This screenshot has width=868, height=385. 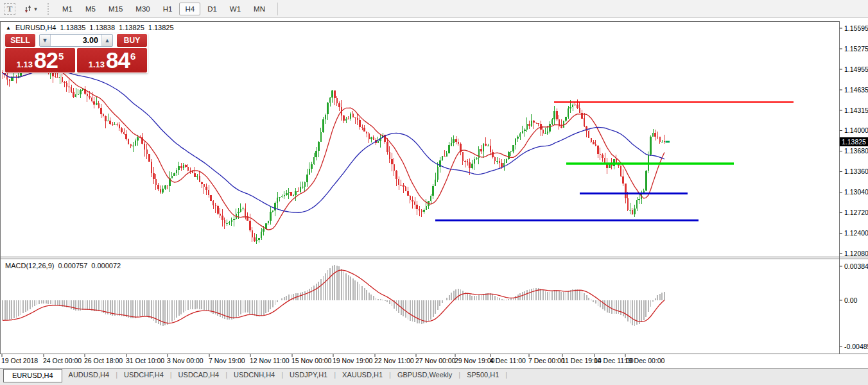 What do you see at coordinates (333, 359) in the screenshot?
I see `time-axis: 19 Oct 201824 Oct 00:0026 Oct 18:0031 Oc…` at bounding box center [333, 359].